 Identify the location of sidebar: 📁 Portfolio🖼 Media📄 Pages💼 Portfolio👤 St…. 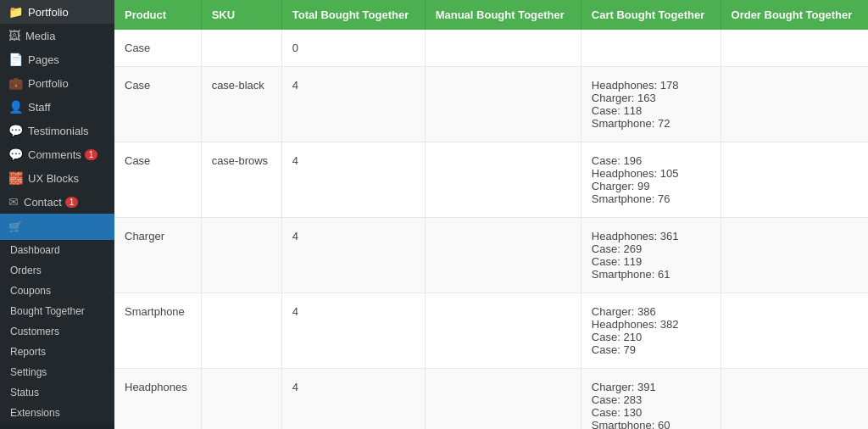
(58, 214).